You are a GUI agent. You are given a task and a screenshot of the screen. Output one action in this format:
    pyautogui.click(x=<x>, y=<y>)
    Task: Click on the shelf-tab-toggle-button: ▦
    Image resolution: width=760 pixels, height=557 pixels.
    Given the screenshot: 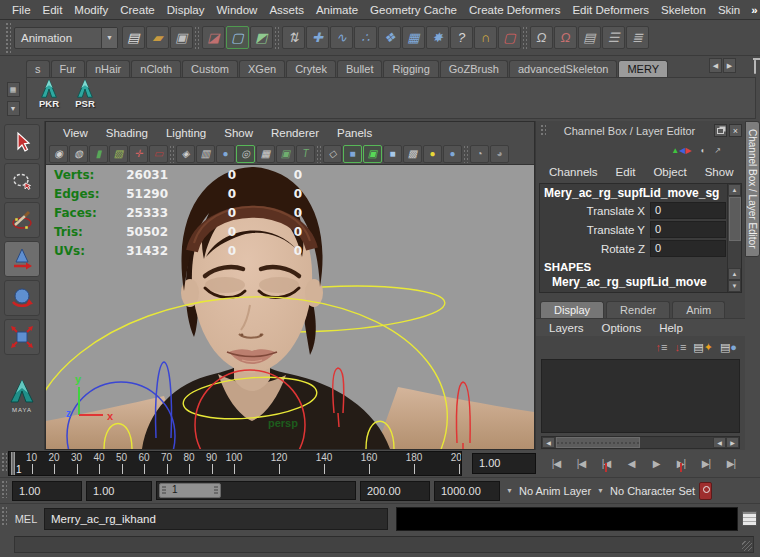 What is the action you would take?
    pyautogui.click(x=14, y=90)
    